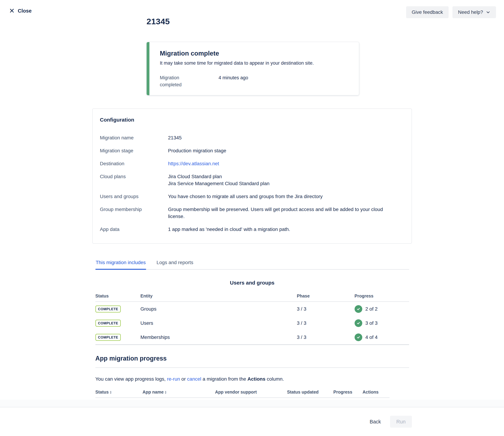 The height and width of the screenshot is (436, 504). What do you see at coordinates (219, 323) in the screenshot?
I see `entity-cell: Users` at bounding box center [219, 323].